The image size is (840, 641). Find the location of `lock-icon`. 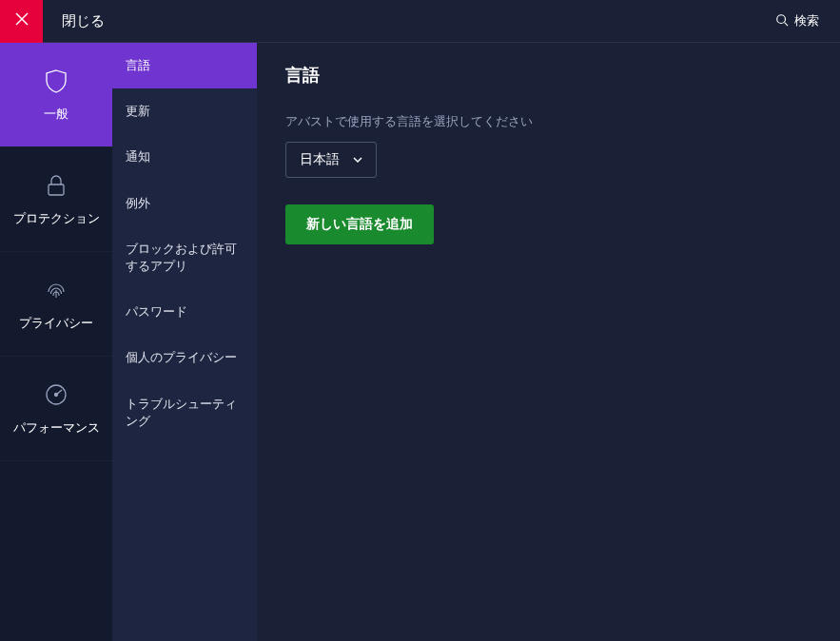

lock-icon is located at coordinates (56, 185).